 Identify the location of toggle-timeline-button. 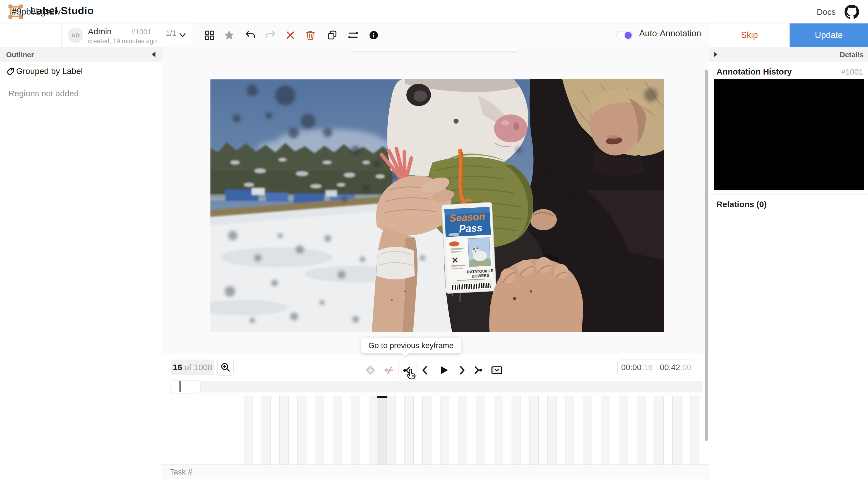
(497, 370).